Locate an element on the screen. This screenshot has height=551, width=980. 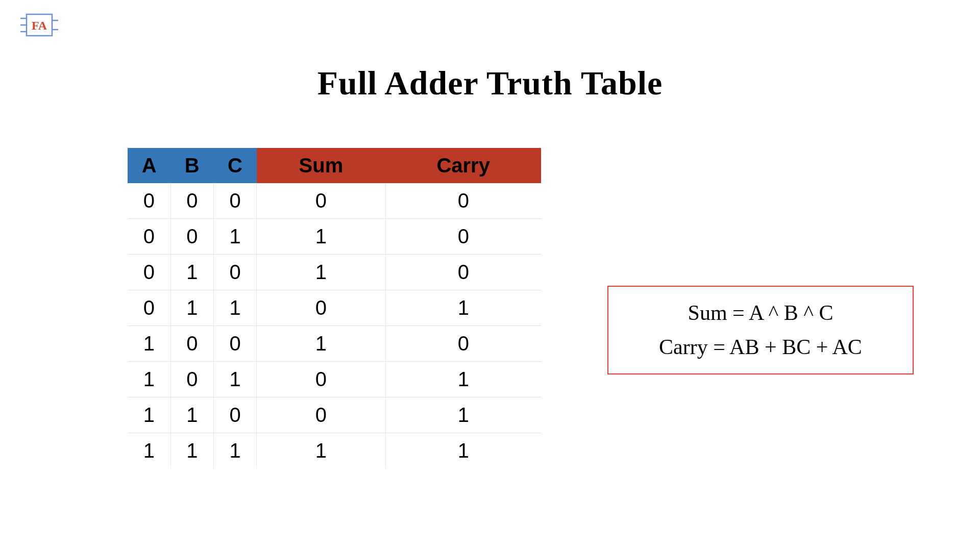
header-sum: Sum is located at coordinates (322, 165).